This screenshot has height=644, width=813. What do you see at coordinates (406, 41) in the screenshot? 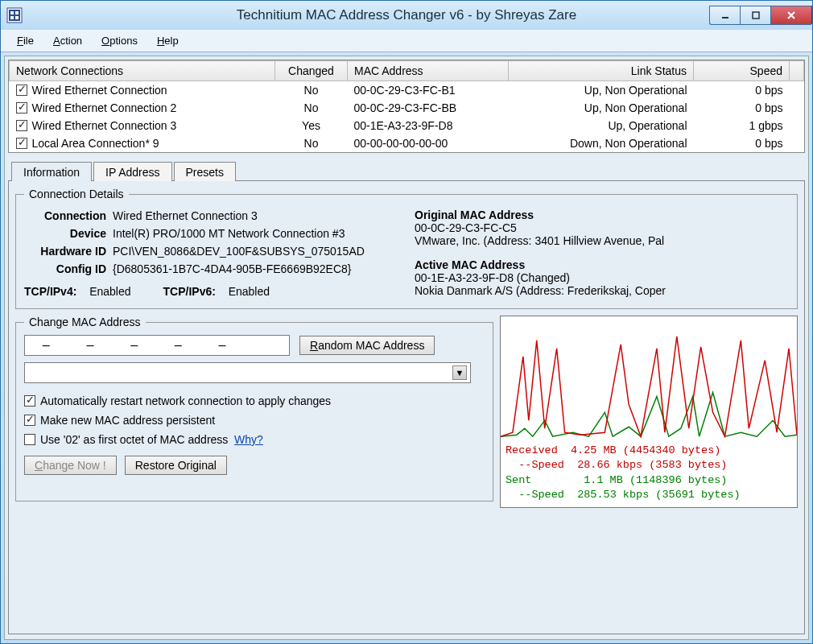
I see `menubar: File Action Options Help` at bounding box center [406, 41].